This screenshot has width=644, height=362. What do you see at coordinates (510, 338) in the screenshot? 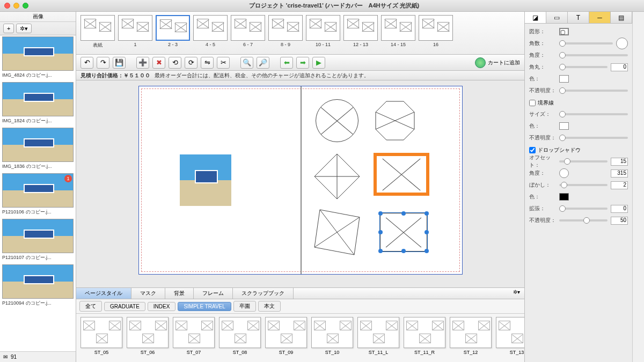
I see `template-thumb: ST_13` at bounding box center [510, 338].